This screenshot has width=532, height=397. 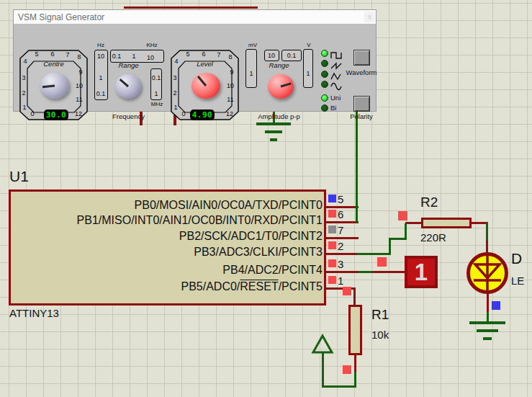 What do you see at coordinates (194, 68) in the screenshot?
I see `window-body: 0123456789101112 Centre 30.0 Hz KHz MHz …` at bounding box center [194, 68].